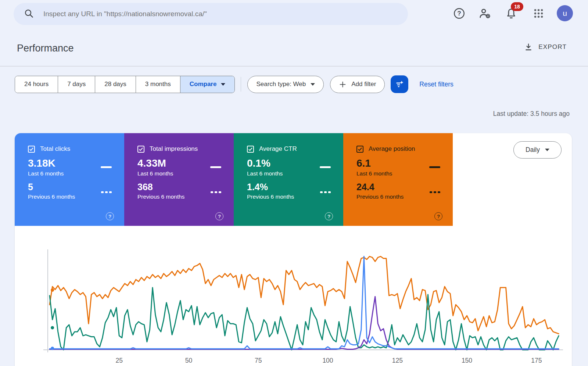 Image resolution: width=588 pixels, height=366 pixels. What do you see at coordinates (343, 85) in the screenshot?
I see `plus-icon` at bounding box center [343, 85].